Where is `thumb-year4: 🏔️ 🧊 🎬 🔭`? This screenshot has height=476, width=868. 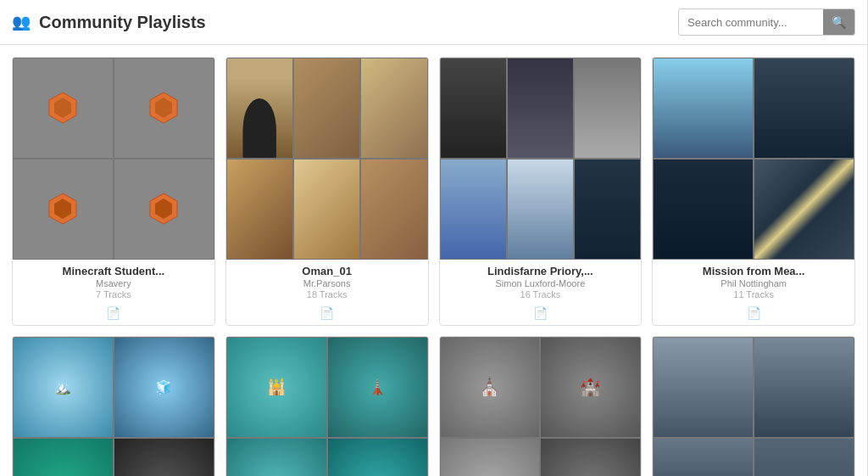 thumb-year4: 🏔️ 🧊 🎬 🔭 is located at coordinates (114, 406).